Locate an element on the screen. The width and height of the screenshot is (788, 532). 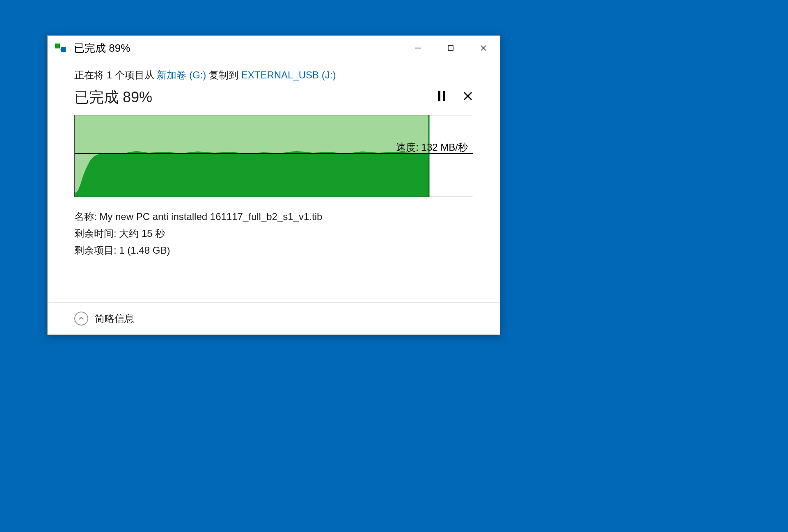
details-block: 名称: My new PC anti installed 161117_full… is located at coordinates (274, 234).